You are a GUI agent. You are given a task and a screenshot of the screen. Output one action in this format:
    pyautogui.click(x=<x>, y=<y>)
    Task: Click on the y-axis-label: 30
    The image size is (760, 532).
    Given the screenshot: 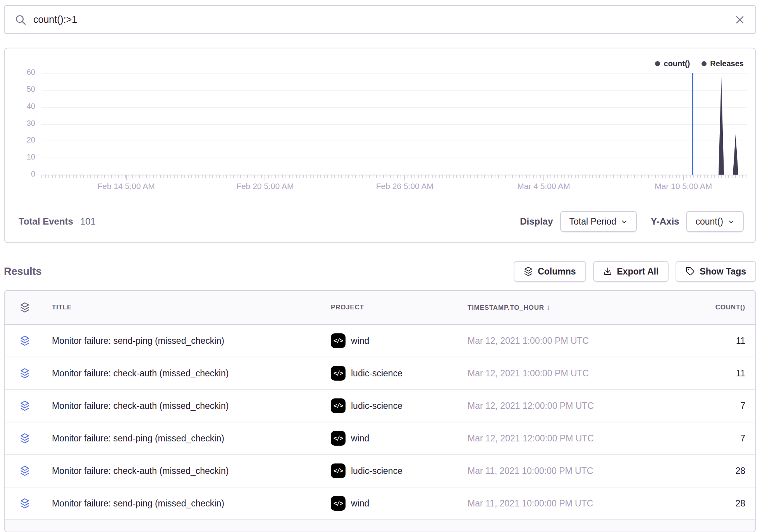 What is the action you would take?
    pyautogui.click(x=31, y=123)
    